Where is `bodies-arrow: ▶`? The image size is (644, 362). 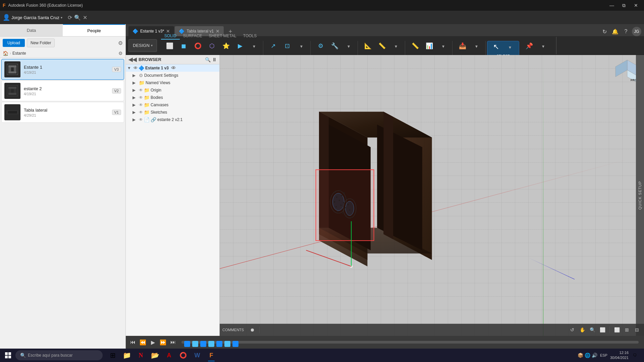 bodies-arrow: ▶ is located at coordinates (135, 98).